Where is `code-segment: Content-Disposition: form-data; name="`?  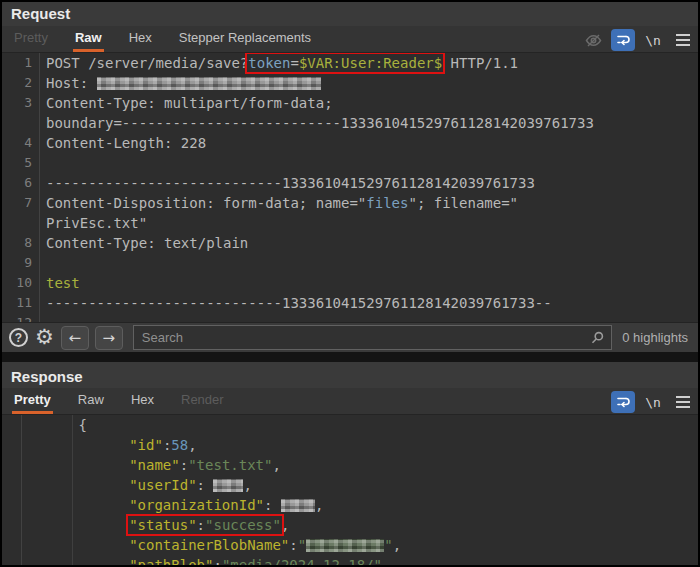
code-segment: Content-Disposition: form-data; name=" is located at coordinates (206, 203).